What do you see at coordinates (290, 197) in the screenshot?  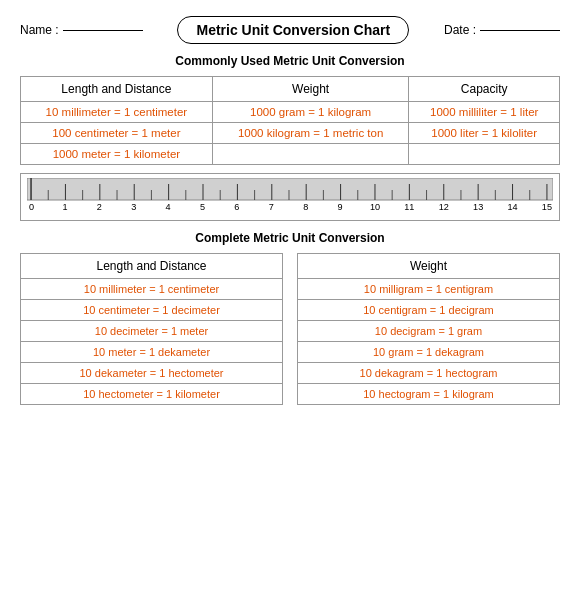 I see `ruler-container: 0 1 2 3 4 5 6 7 8 9 10 11 12 13 14 15` at bounding box center [290, 197].